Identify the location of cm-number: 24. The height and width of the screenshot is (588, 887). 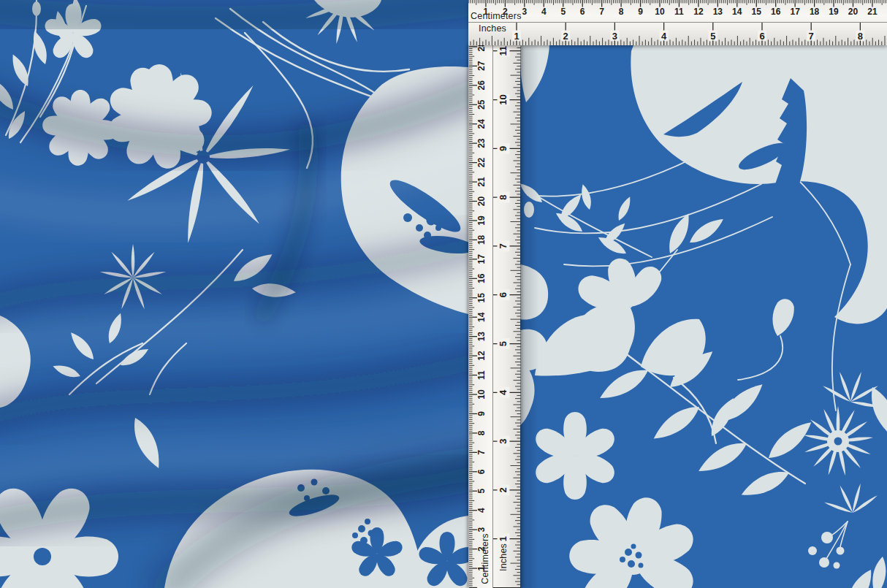
(481, 124).